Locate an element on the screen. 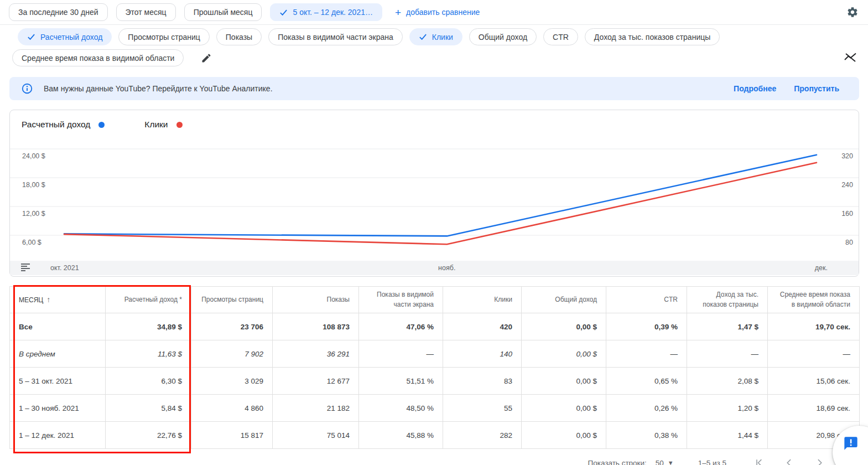 This screenshot has width=868, height=465. value-cell: 22,76 $ is located at coordinates (148, 435).